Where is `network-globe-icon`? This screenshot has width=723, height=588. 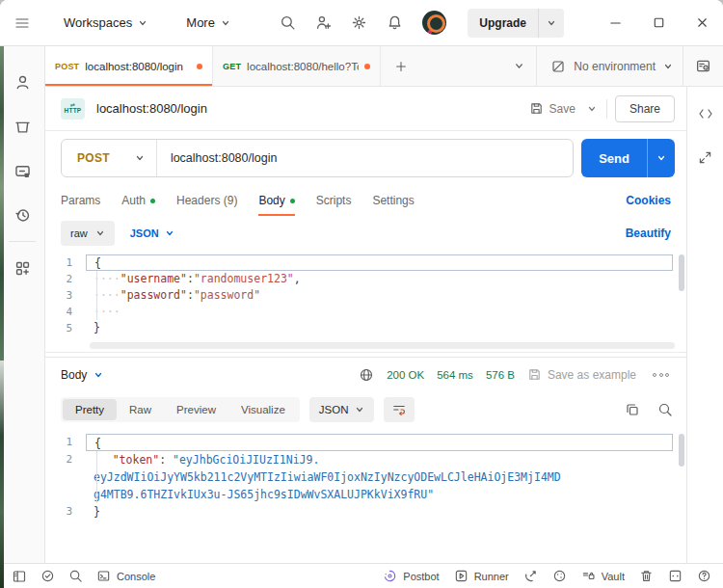 network-globe-icon is located at coordinates (366, 375).